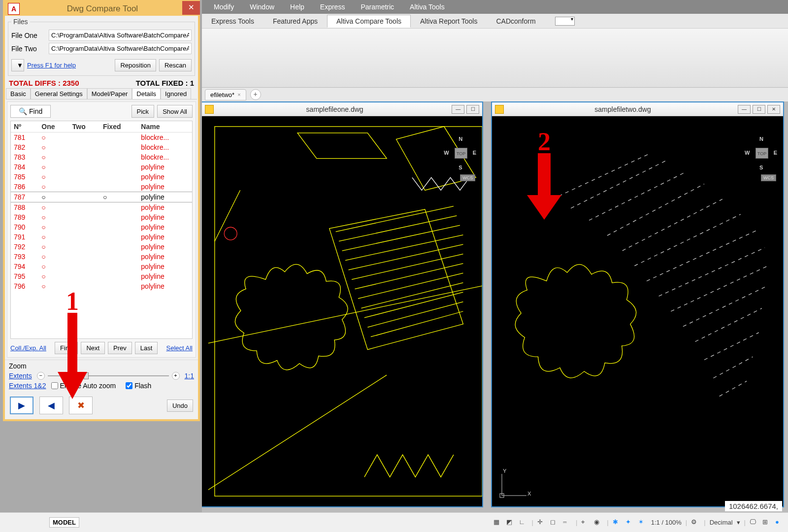 Image resolution: width=788 pixels, height=532 pixels. I want to click on ribbon-tab-express-tools: Express Tools, so click(232, 21).